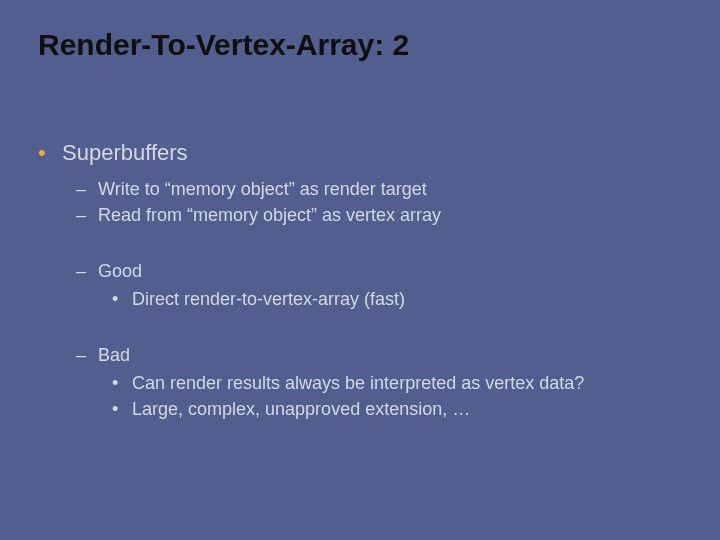 The image size is (720, 540). Describe the element at coordinates (358, 383) in the screenshot. I see `item-text: Can render results always be interpreted…` at that location.